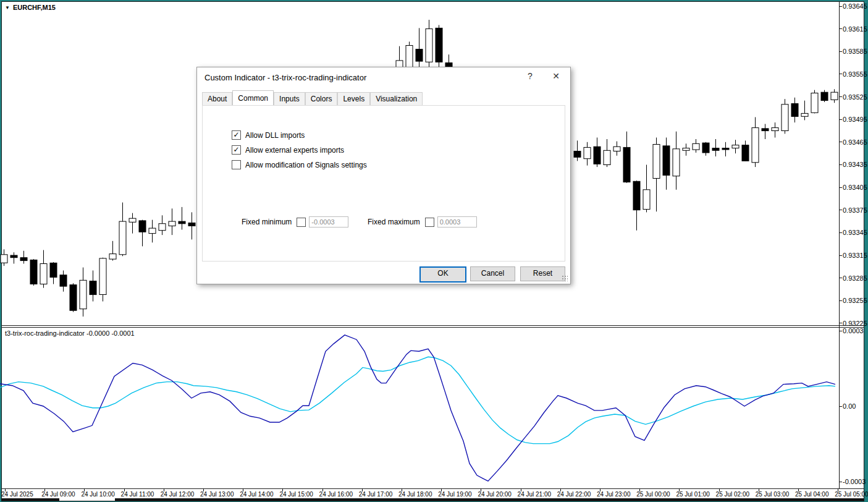 The width and height of the screenshot is (868, 502). Describe the element at coordinates (397, 99) in the screenshot. I see `tab-visualization: Visualization` at that location.